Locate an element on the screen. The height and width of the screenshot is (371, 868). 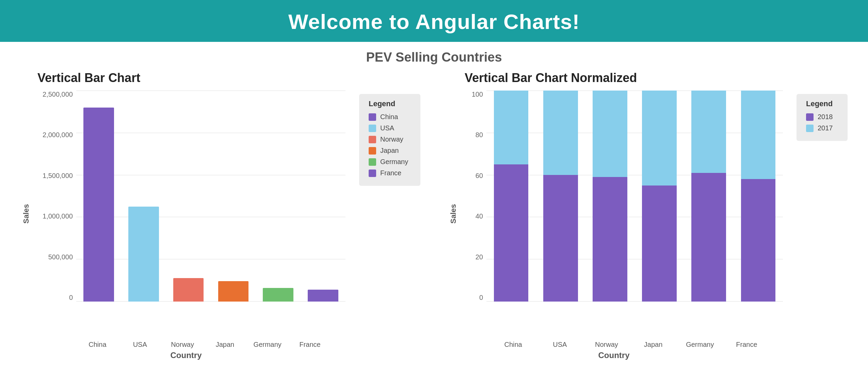
legend-color-germany is located at coordinates (372, 162).